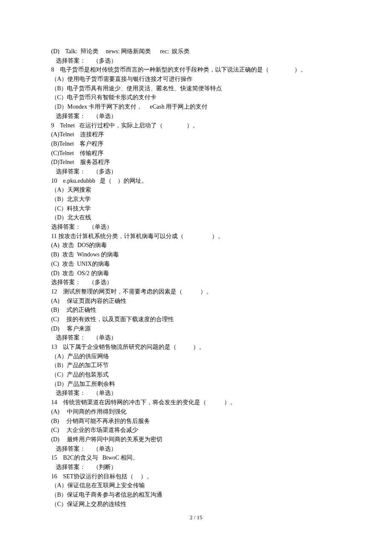 The image size is (392, 555). What do you see at coordinates (196, 365) in the screenshot?
I see `text-line: （B）产品的加工环节` at bounding box center [196, 365].